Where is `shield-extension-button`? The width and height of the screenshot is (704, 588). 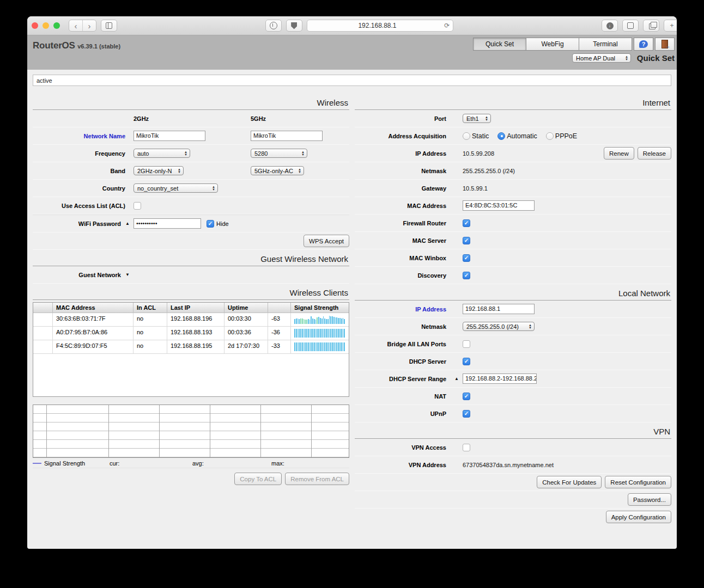
shield-extension-button is located at coordinates (294, 26).